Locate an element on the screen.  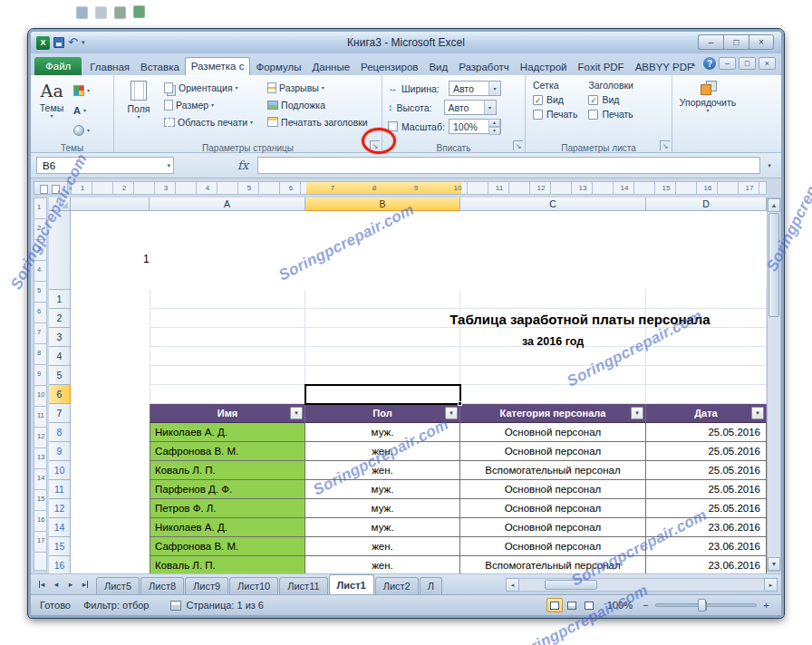
row-header-10: 10 is located at coordinates (60, 471).